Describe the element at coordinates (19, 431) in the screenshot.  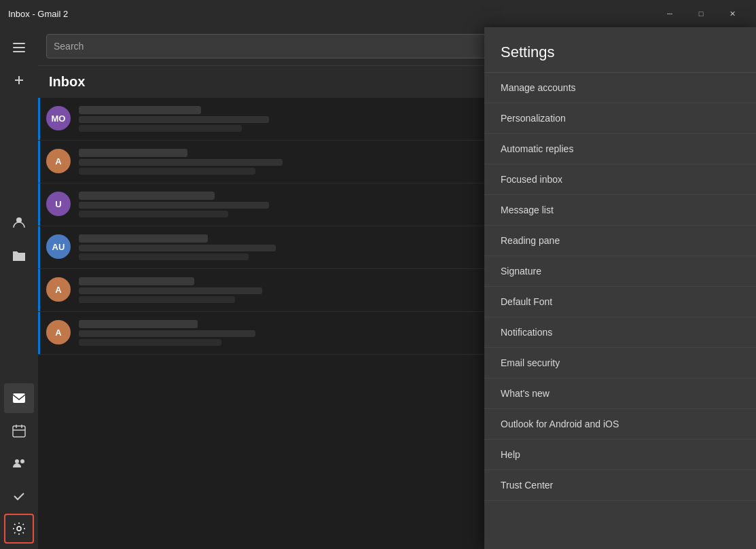
I see `nav-calendar-icon` at that location.